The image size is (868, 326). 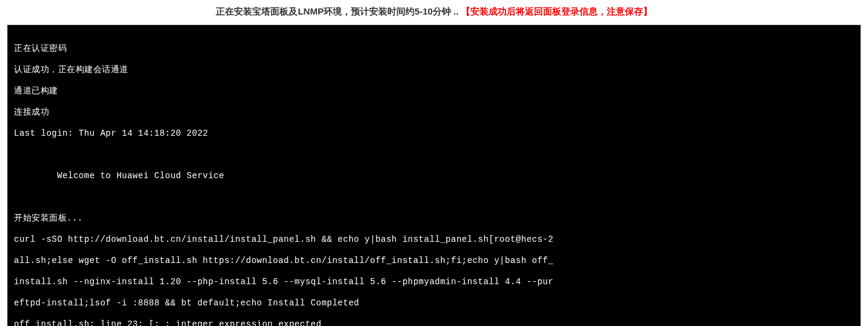 I want to click on install-status-text: 正在安装宝塔面板及LNMP环境，预计安装时间约5-10分钟 .., so click(x=338, y=11).